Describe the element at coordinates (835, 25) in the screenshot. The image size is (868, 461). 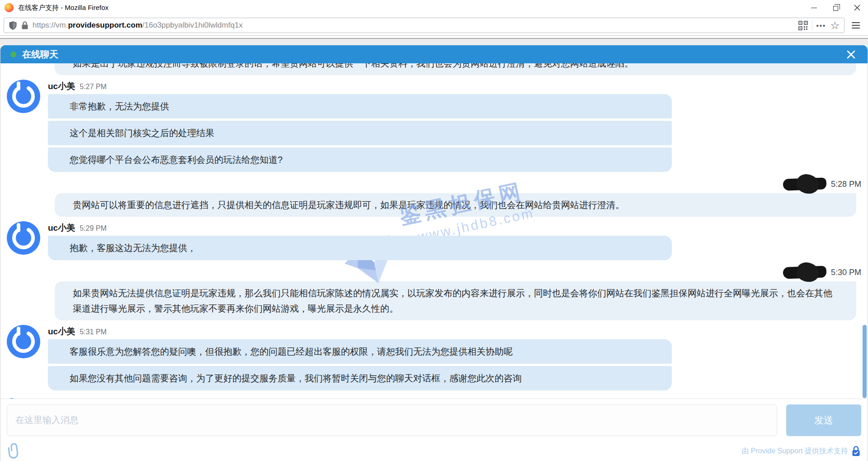
I see `bookmark-star-icon: ☆` at that location.